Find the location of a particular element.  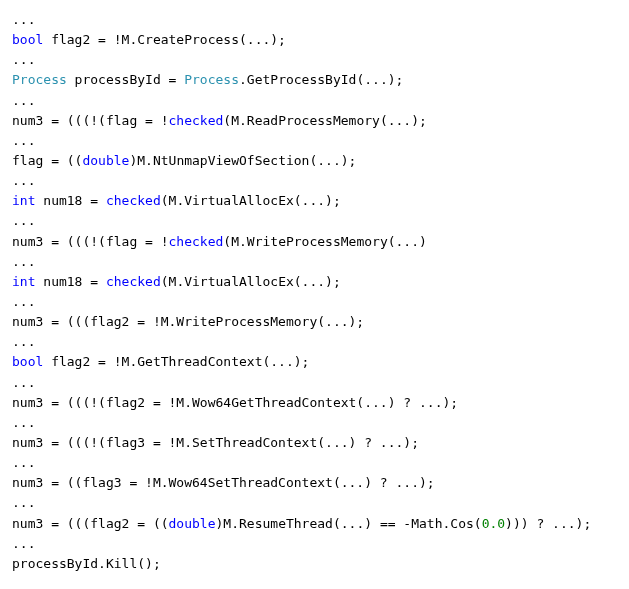

code-token: flag2 = !M.GetThreadContext(...); is located at coordinates (176, 362).